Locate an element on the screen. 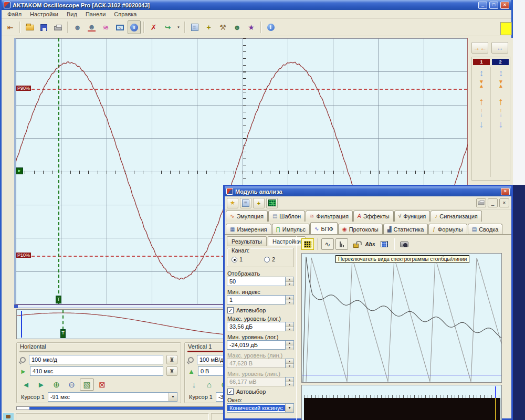 This screenshot has height=420, width=525. tab-statistics: ▟Статистика is located at coordinates (405, 229).